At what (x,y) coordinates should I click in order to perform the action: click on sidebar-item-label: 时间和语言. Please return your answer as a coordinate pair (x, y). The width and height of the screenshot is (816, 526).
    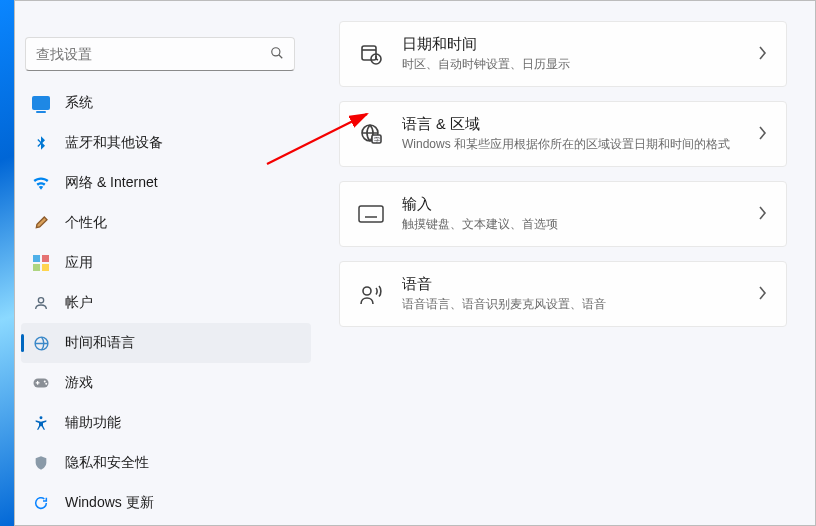
    Looking at the image, I should click on (100, 343).